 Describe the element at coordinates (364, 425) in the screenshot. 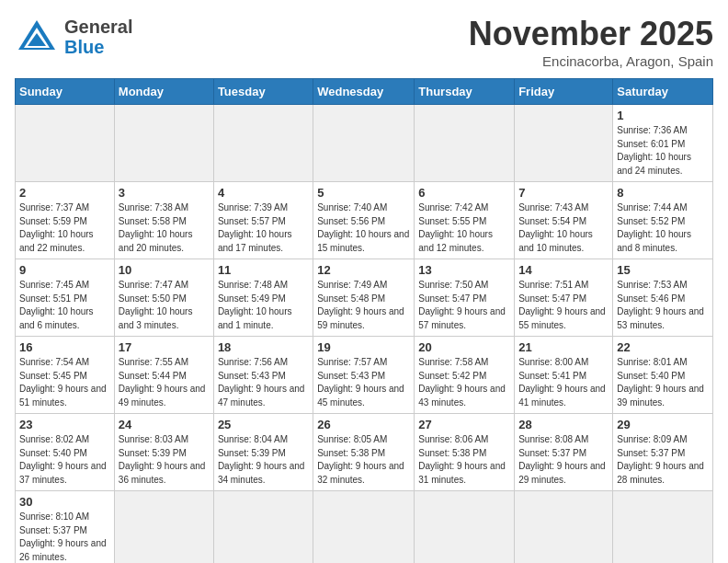

I see `day-number: 26` at that location.